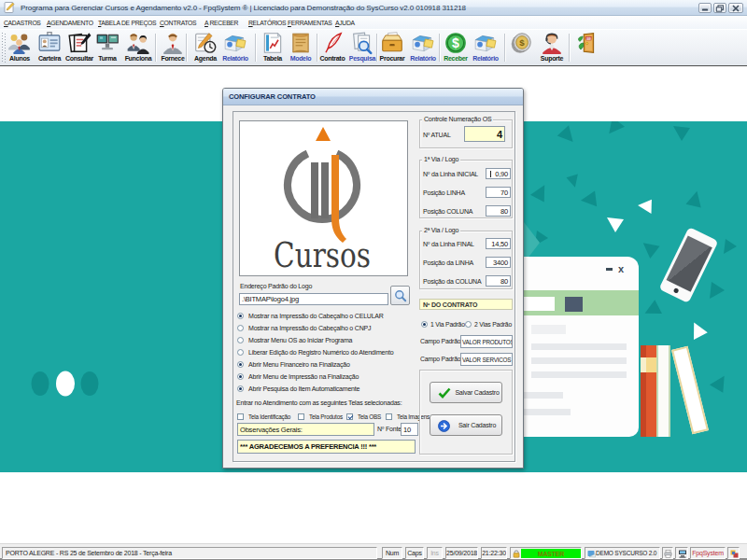 The image size is (747, 560). I want to click on linha-final-input: 14,50, so click(499, 244).